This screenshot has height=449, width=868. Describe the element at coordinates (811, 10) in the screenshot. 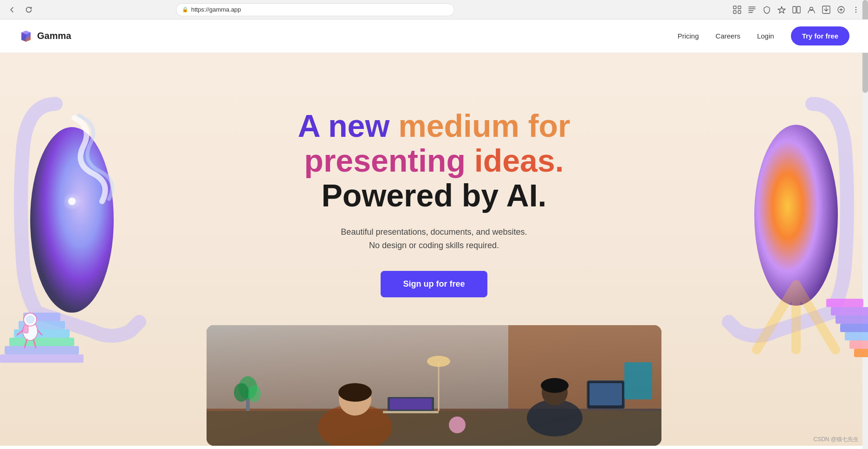

I see `profile-icon` at that location.